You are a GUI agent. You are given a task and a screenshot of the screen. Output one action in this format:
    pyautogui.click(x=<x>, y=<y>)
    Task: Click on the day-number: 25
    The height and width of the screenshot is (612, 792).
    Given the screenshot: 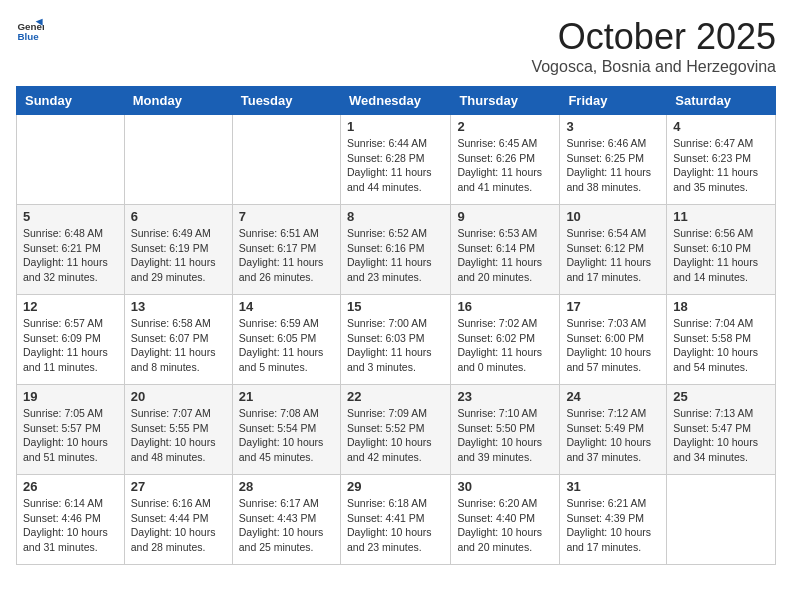 What is the action you would take?
    pyautogui.click(x=721, y=396)
    